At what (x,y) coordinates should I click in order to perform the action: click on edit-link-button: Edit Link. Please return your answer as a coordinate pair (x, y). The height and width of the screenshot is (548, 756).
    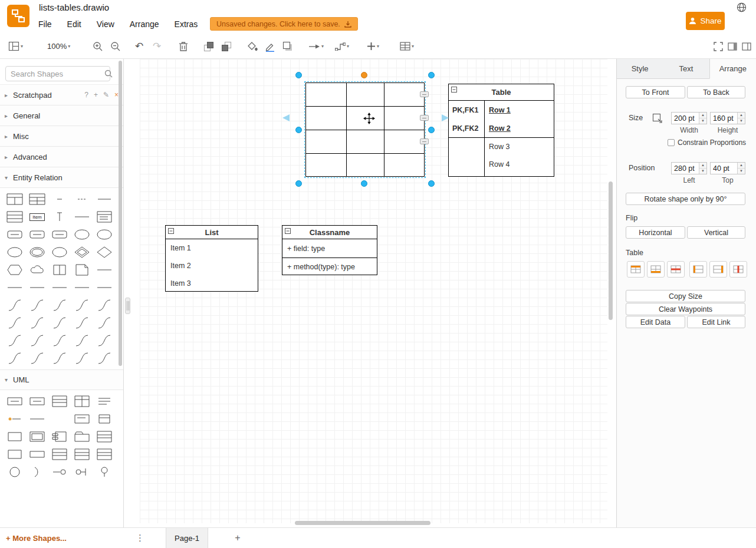
    Looking at the image, I should click on (716, 322).